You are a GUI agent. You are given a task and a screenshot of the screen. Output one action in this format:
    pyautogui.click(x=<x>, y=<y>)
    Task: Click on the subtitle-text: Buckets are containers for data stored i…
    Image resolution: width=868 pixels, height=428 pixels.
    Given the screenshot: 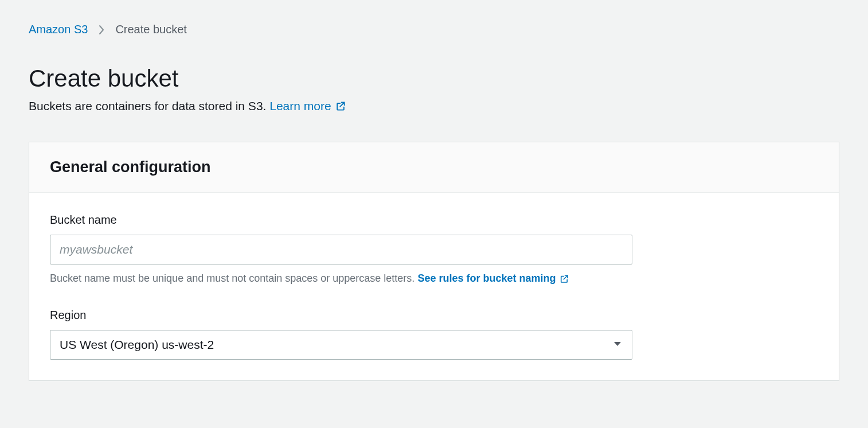 What is the action you would take?
    pyautogui.click(x=149, y=106)
    